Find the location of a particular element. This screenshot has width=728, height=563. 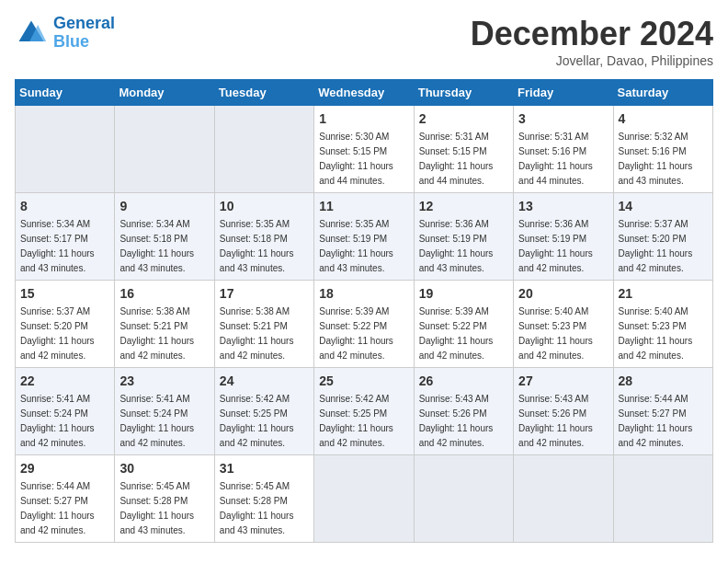

day-info: Sunrise: 5:35 AMSunset: 5:19 PMDaylight:… is located at coordinates (357, 247).